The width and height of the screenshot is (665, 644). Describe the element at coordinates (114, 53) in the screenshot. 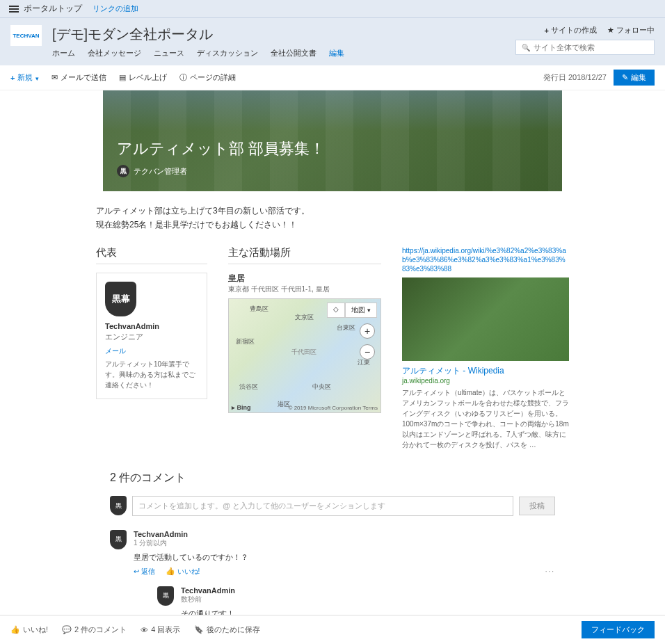

I see `nav-message: 会社メッセージ` at that location.